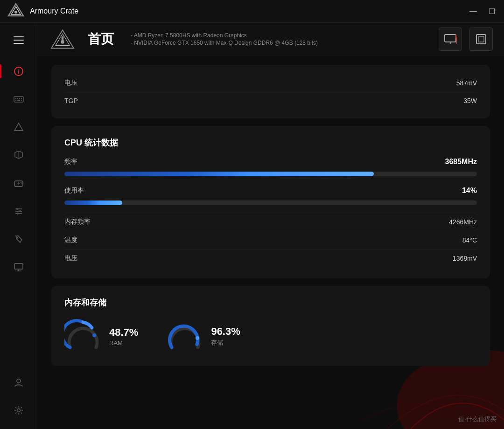  I want to click on profile-icon, so click(19, 382).